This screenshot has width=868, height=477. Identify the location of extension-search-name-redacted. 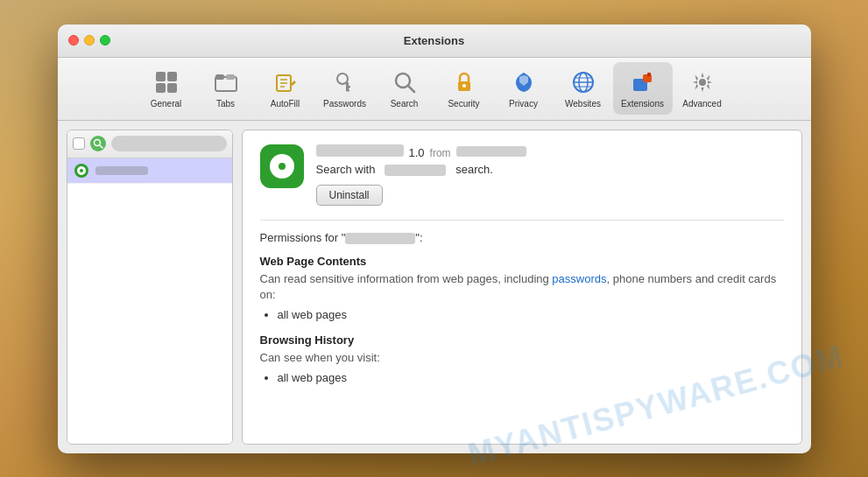
(415, 170).